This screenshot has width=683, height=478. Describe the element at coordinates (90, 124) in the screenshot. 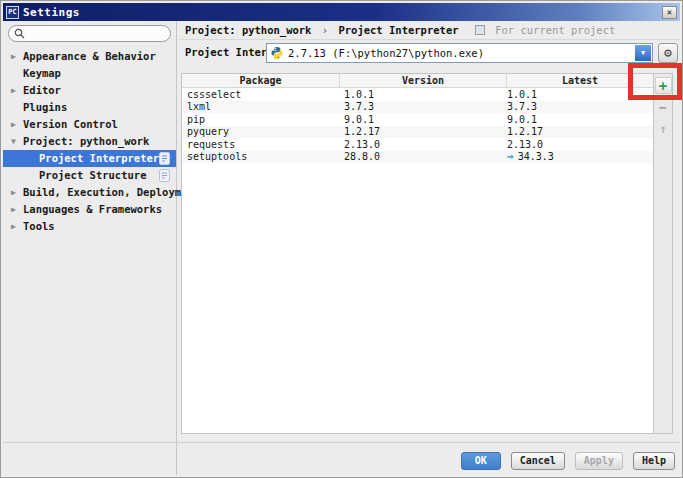

I see `sidebar-item-version-control: ▶Version Control` at that location.